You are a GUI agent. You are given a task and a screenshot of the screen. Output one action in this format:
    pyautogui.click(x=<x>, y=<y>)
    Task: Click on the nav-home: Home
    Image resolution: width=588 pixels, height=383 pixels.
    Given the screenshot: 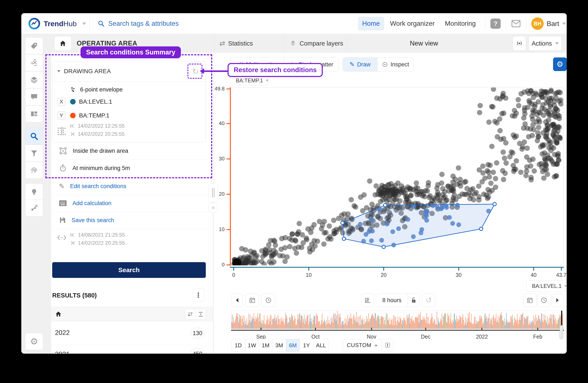 What is the action you would take?
    pyautogui.click(x=371, y=24)
    